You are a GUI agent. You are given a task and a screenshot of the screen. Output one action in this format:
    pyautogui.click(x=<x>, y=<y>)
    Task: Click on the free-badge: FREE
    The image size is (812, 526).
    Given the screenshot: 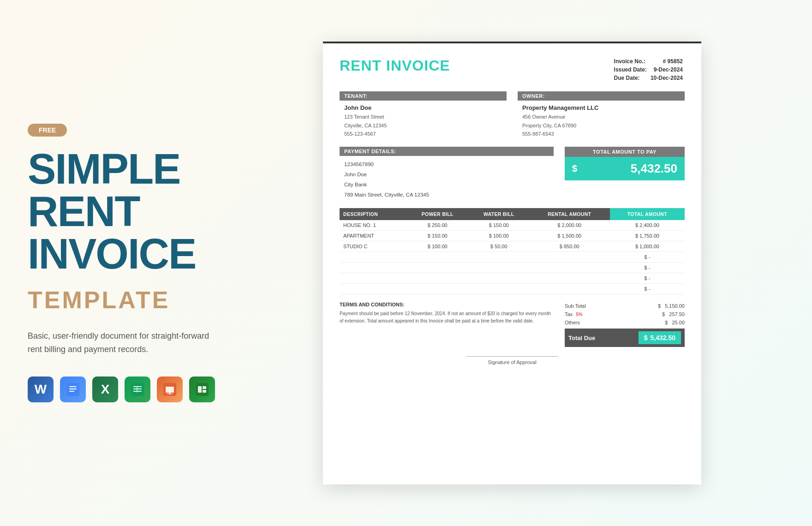 What is the action you would take?
    pyautogui.click(x=47, y=130)
    